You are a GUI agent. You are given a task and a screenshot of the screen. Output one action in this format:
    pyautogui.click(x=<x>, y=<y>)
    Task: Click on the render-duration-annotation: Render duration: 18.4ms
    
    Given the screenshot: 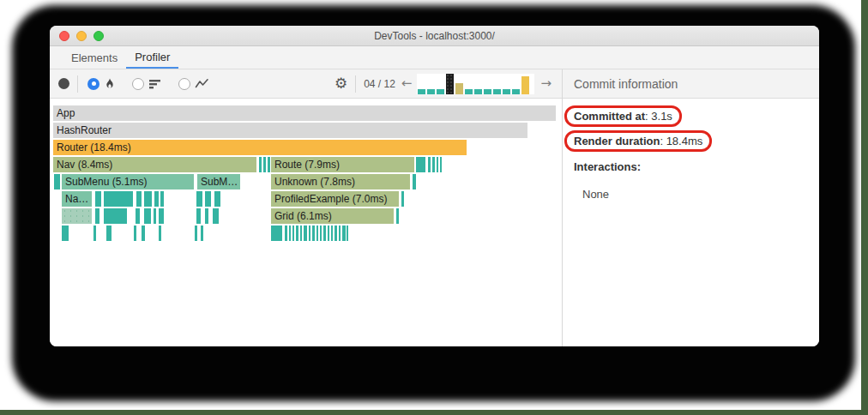 What is the action you would take?
    pyautogui.click(x=638, y=141)
    